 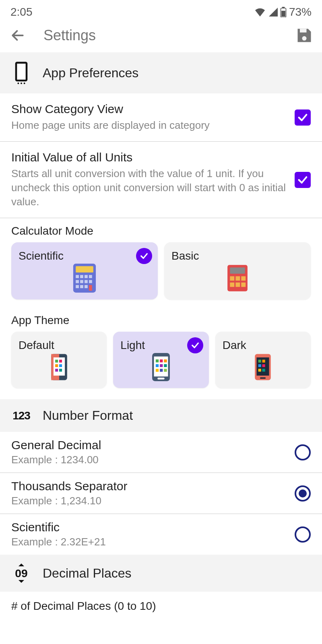 What do you see at coordinates (161, 320) in the screenshot?
I see `label-app-theme: App Theme` at bounding box center [161, 320].